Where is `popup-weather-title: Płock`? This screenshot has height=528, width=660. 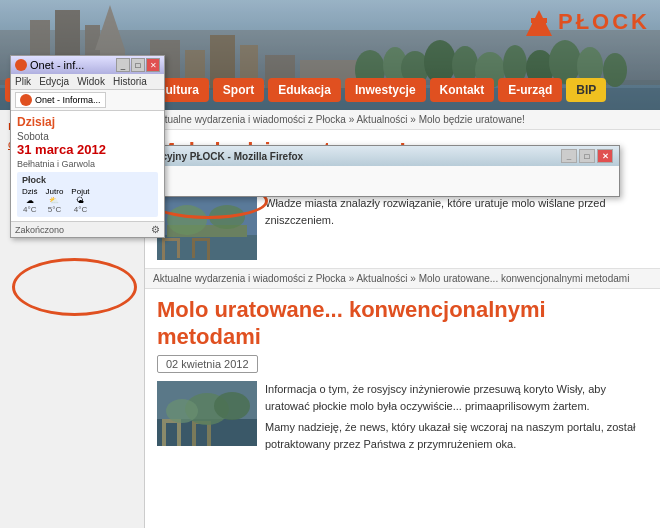
popup-weather-title: Płock is located at coordinates (88, 180).